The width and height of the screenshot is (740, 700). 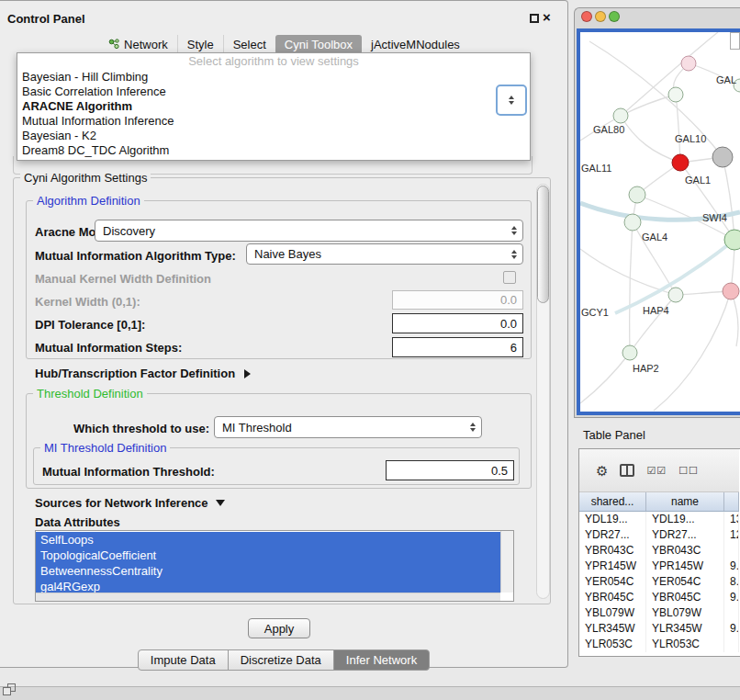 I want to click on algorithm-option-bayesian-hill-climbing: Bayesian - Hill Climbing, so click(x=274, y=77).